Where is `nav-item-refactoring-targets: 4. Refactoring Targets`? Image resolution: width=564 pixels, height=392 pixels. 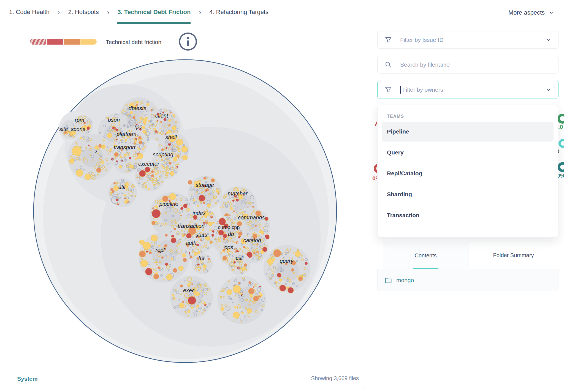 nav-item-refactoring-targets: 4. Refactoring Targets is located at coordinates (239, 12).